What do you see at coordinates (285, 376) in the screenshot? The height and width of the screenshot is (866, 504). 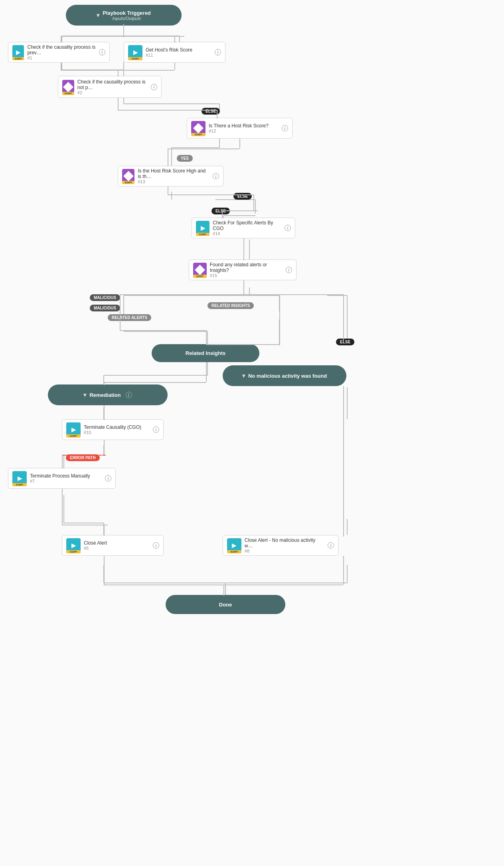 I see `no-malicious-node: ▾ No malicious activity was found` at bounding box center [285, 376].